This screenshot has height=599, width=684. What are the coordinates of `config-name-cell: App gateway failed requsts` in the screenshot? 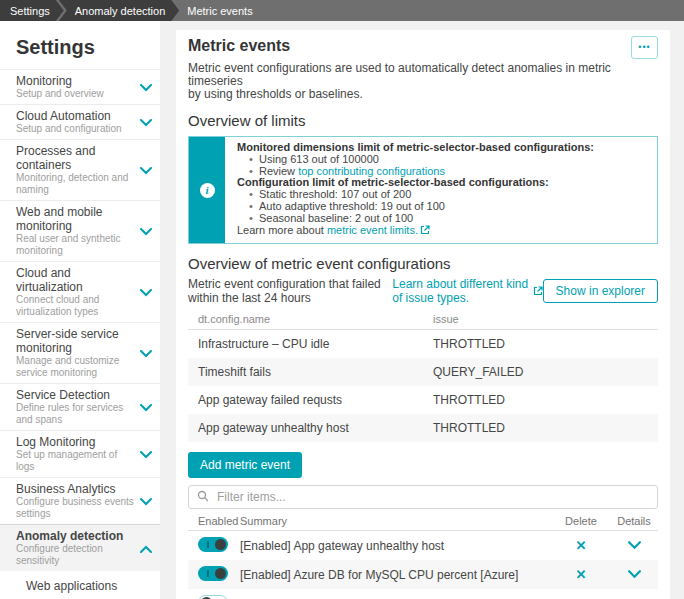 It's located at (306, 400).